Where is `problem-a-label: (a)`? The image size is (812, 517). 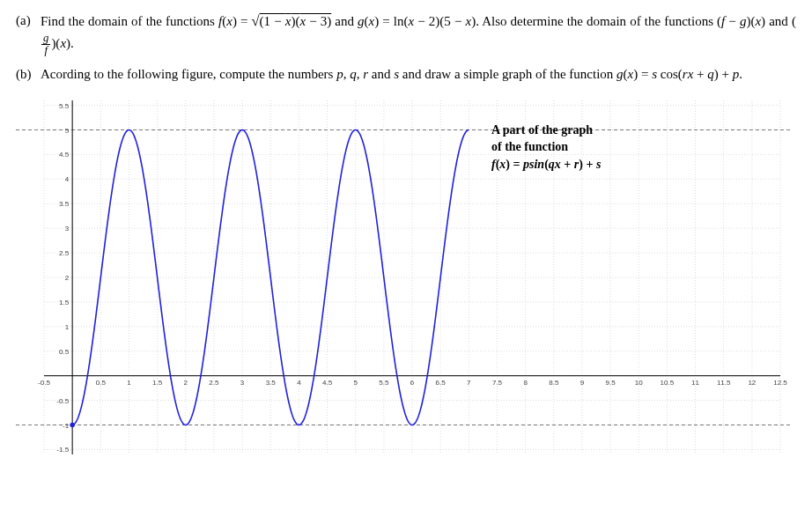
problem-a-label: (a) is located at coordinates (28, 33).